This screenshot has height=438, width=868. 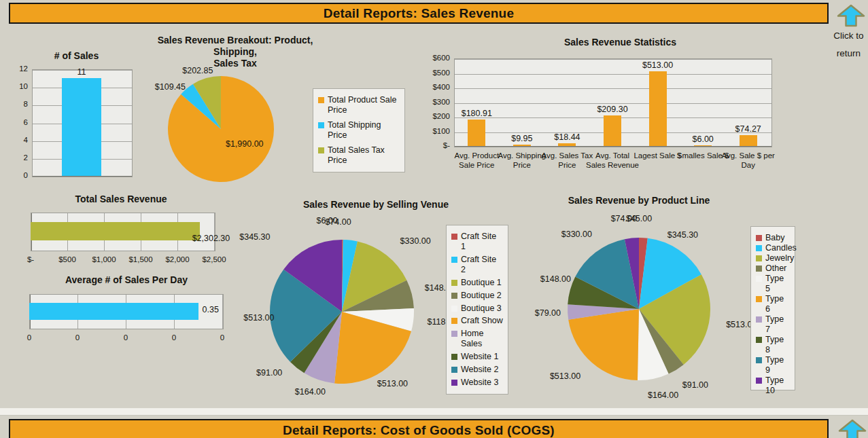 I want to click on y-axis-tick: $500, so click(x=434, y=73).